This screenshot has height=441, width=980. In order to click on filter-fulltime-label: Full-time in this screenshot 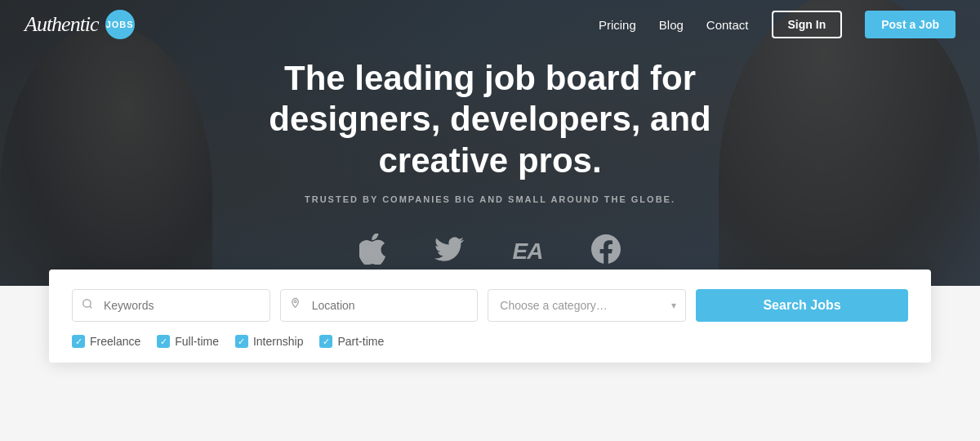, I will do `click(197, 341)`.